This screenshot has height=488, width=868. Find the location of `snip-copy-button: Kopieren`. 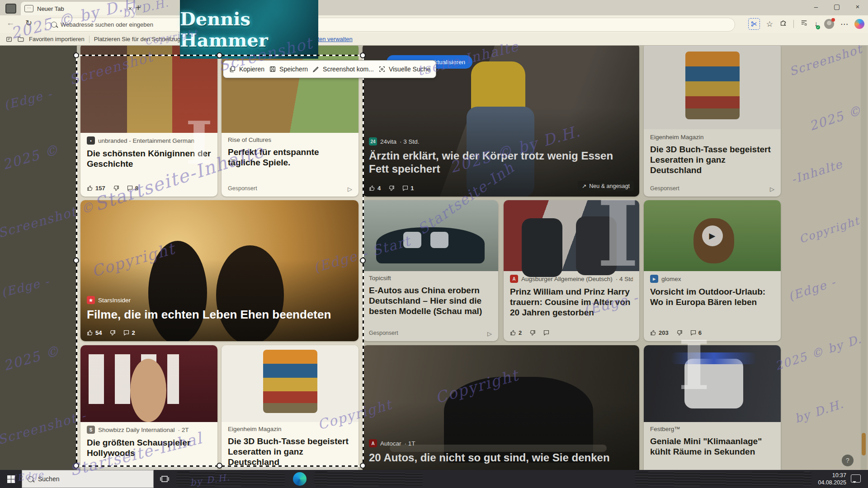

snip-copy-button: Kopieren is located at coordinates (247, 69).